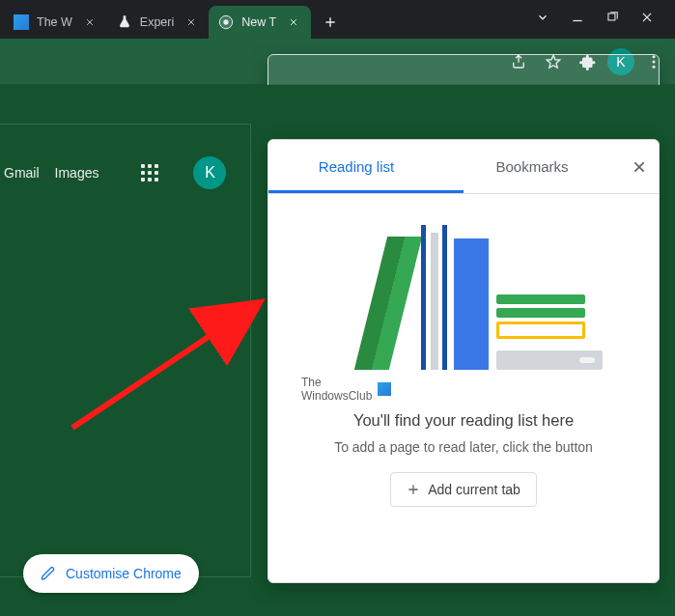  What do you see at coordinates (464, 490) in the screenshot?
I see `add-current-tab-button: Add current tab` at bounding box center [464, 490].